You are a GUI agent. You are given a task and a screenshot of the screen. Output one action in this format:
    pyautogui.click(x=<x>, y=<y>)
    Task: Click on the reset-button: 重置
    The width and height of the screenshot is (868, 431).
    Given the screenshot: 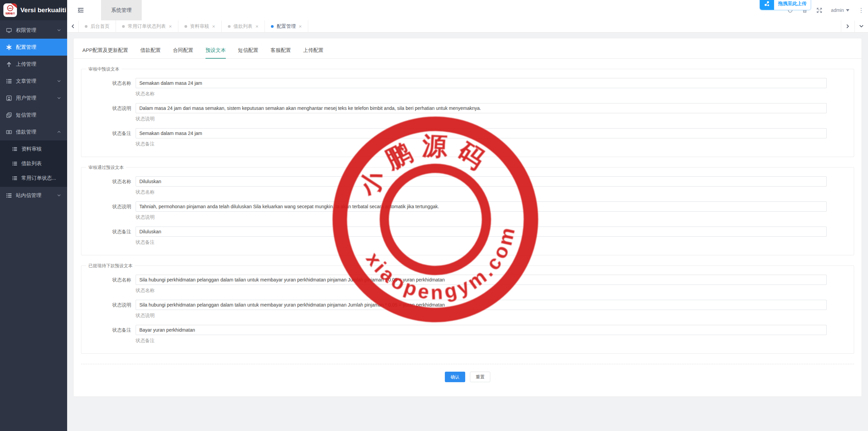 What is the action you would take?
    pyautogui.click(x=480, y=377)
    